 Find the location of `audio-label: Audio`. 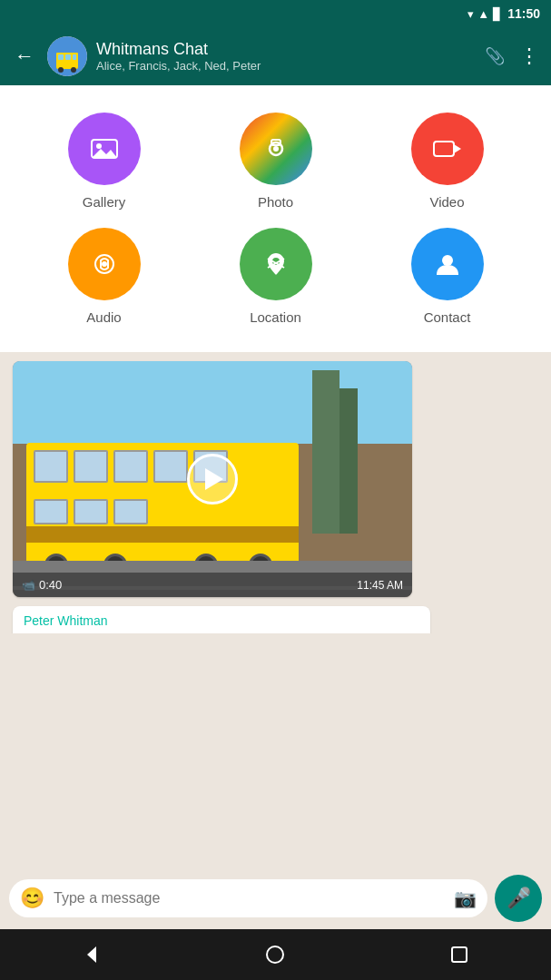

audio-label: Audio is located at coordinates (103, 318).